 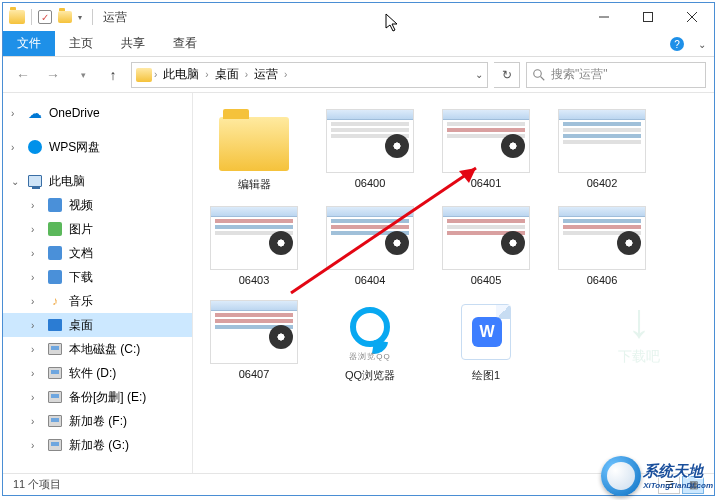 What do you see at coordinates (113, 75) in the screenshot?
I see `up-button: ↑` at bounding box center [113, 75].